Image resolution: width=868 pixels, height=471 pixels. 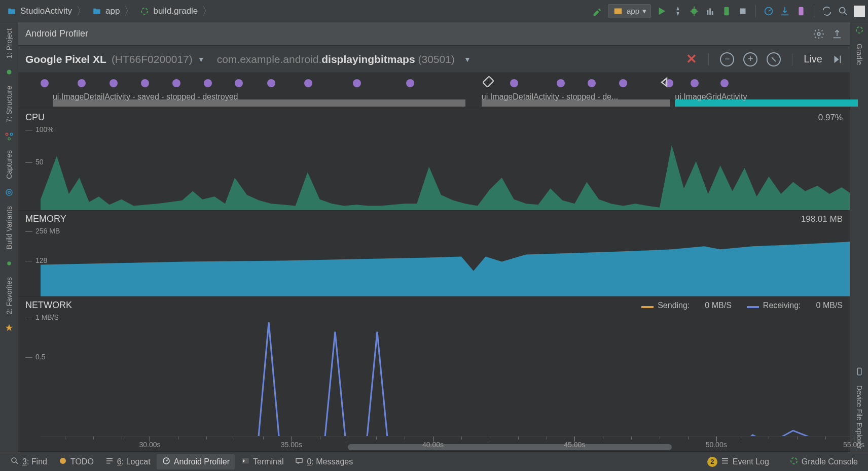 What do you see at coordinates (725, 462) in the screenshot?
I see `event-icon` at bounding box center [725, 462].